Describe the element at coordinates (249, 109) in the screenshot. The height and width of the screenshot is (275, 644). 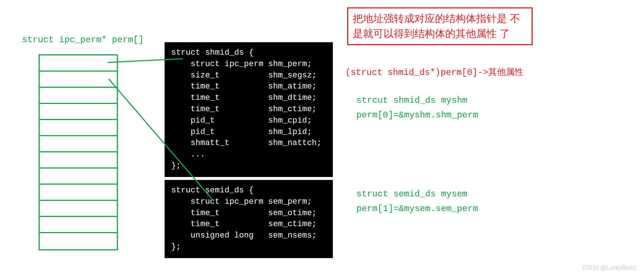
I see `code-block-shmid: struct shmid_ds { struct ipc_perm shm_pe…` at that location.